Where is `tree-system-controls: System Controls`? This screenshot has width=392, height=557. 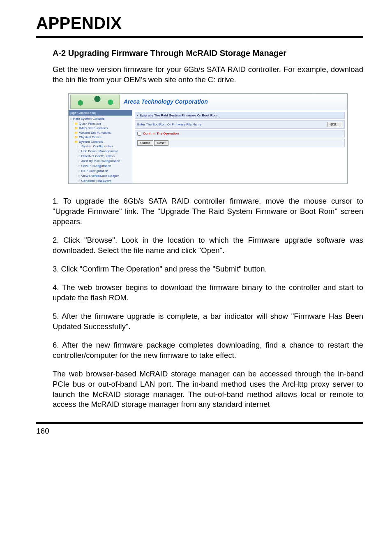 tree-system-controls: System Controls is located at coordinates (100, 142).